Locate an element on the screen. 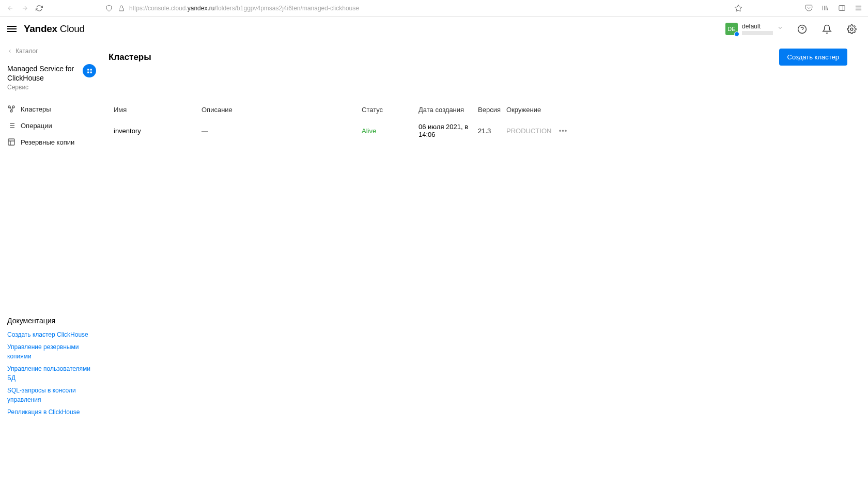  avatar: DE is located at coordinates (732, 29).